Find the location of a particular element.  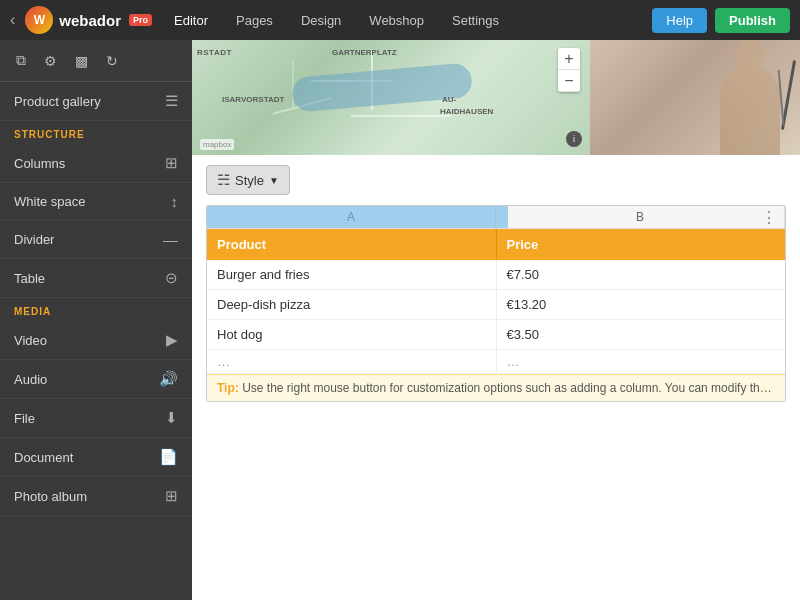

grid-style-icon: ☵ is located at coordinates (224, 180).